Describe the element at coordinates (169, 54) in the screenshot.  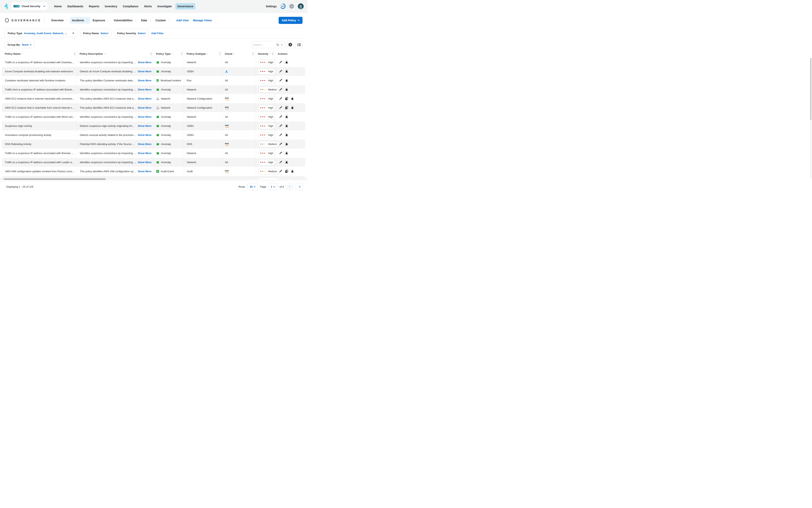
I see `column-header-policy-type: Policy Type↓↑` at that location.